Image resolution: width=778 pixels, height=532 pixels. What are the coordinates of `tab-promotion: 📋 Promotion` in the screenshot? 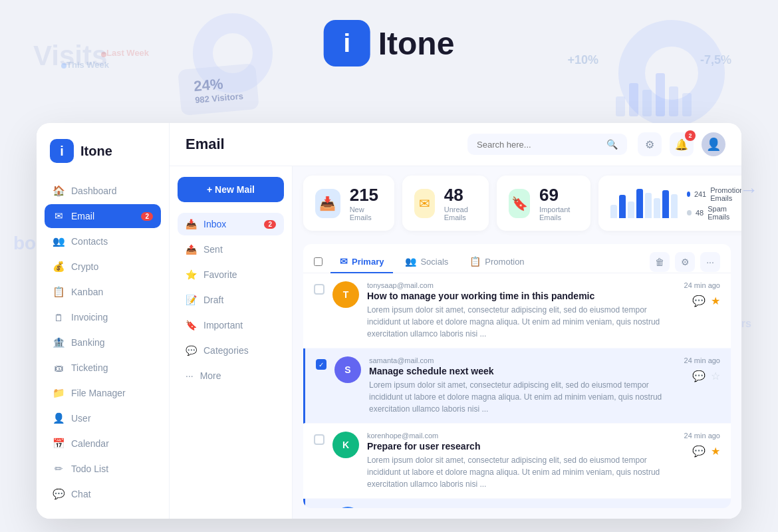 It's located at (497, 262).